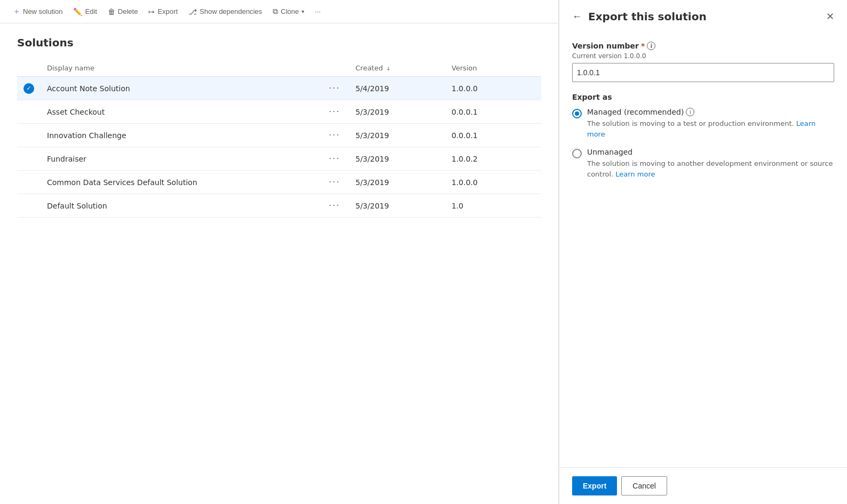  Describe the element at coordinates (703, 163) in the screenshot. I see `unmanaged-option: Unmanaged The solution is moving to anot…` at that location.